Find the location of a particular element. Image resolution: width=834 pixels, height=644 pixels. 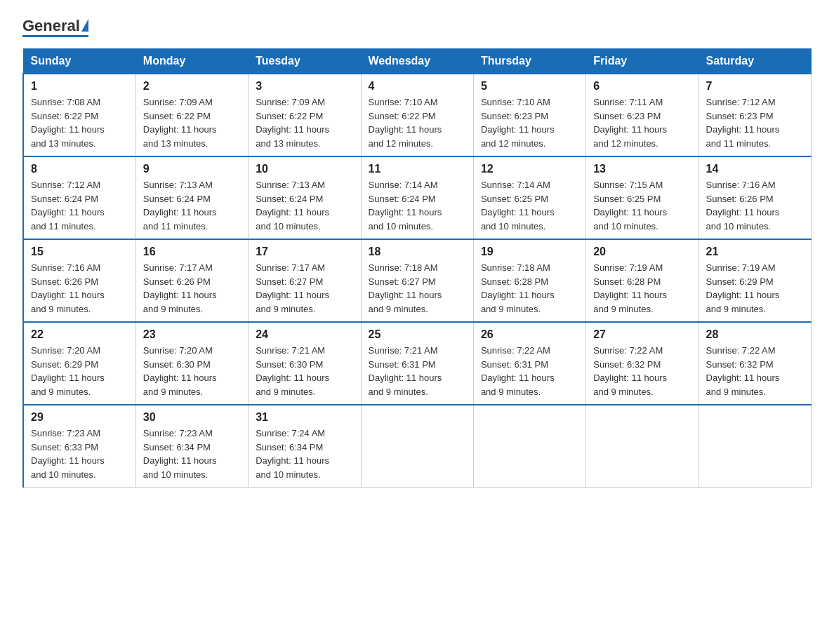

col-header-sunday: Sunday is located at coordinates (79, 62).